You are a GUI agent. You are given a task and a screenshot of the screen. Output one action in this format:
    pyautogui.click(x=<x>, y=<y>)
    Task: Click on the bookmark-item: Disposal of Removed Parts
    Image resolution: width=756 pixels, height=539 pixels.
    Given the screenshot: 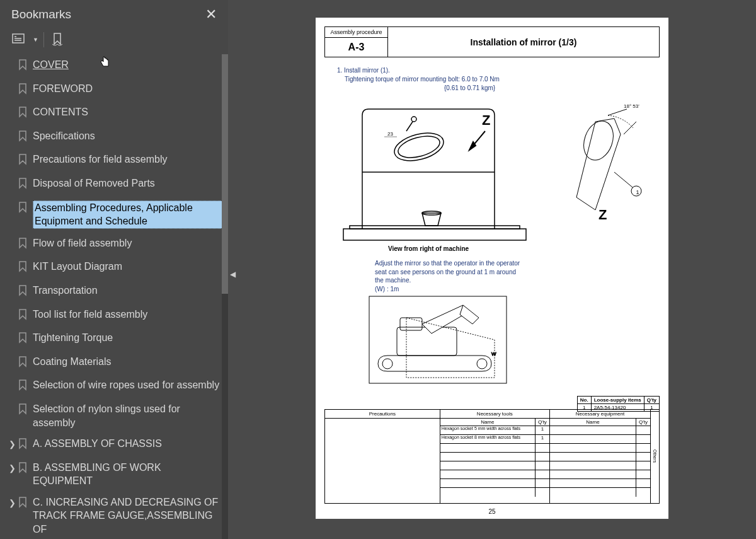 What is the action you would take?
    pyautogui.click(x=117, y=185)
    